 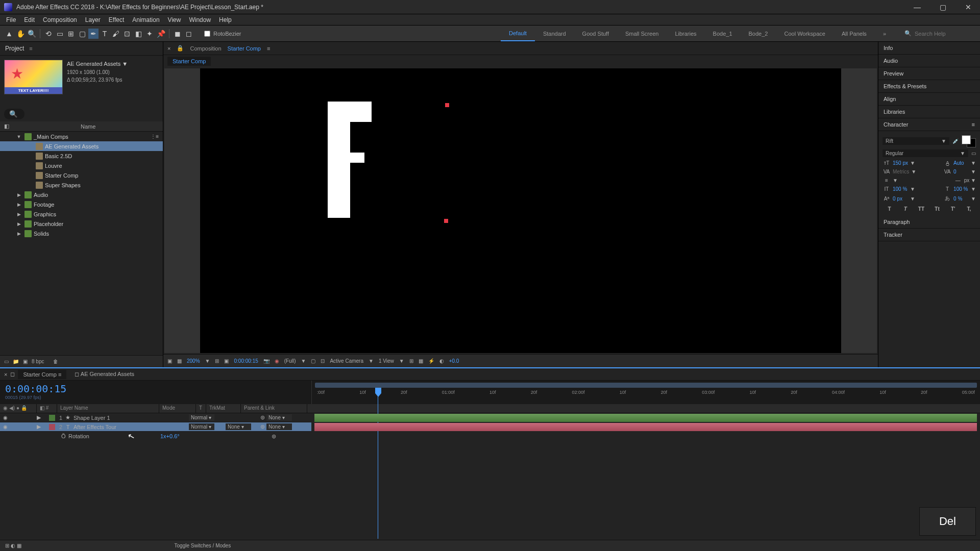 I want to click on project-item: ▶Solids, so click(x=82, y=234).